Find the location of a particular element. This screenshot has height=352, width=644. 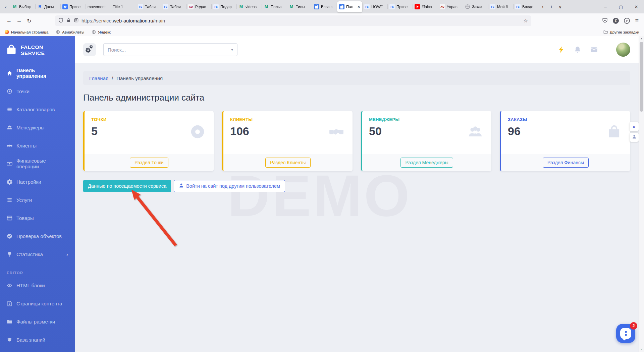

sidebar-item: Настройки is located at coordinates (38, 182).